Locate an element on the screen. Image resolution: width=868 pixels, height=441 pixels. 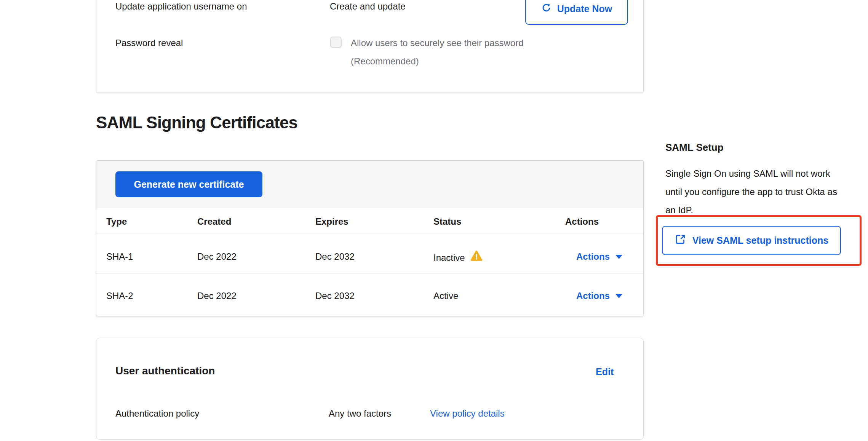
username-update-value: Create and update is located at coordinates (368, 6).